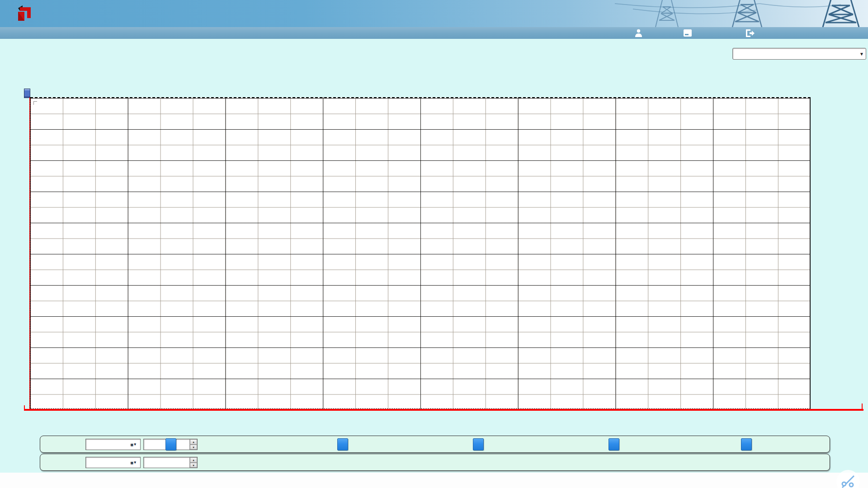 Image resolution: width=868 pixels, height=488 pixels. Describe the element at coordinates (862, 54) in the screenshot. I see `chevron-down-icon: ▼` at that location.